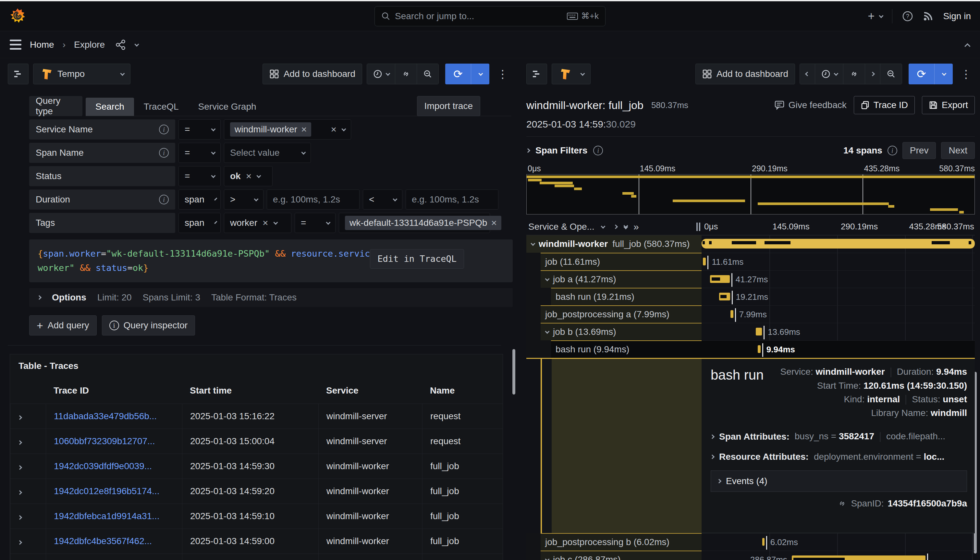 The width and height of the screenshot is (980, 560). What do you see at coordinates (751, 542) in the screenshot?
I see `span-row: job_postprocessing b (6.02ms) 6.02ms` at bounding box center [751, 542].